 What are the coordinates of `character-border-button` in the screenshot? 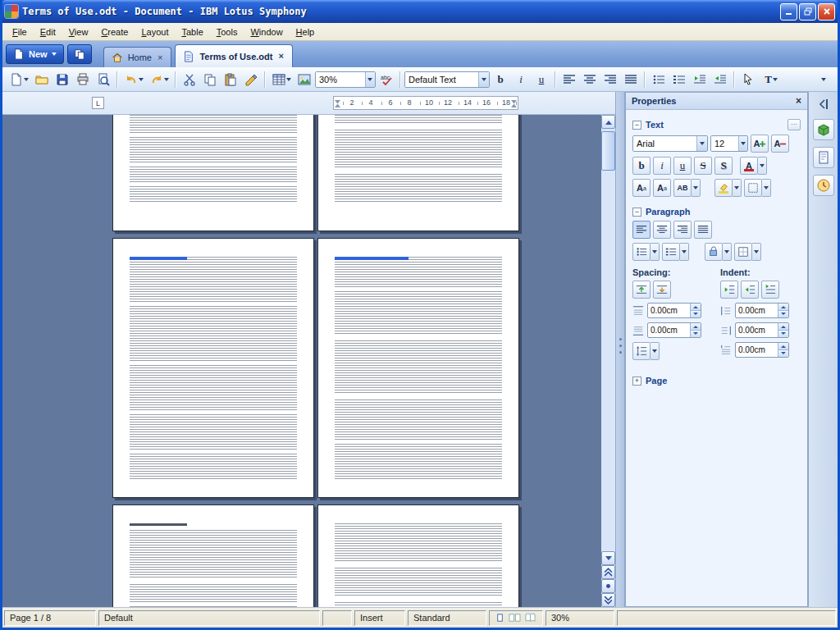 It's located at (753, 188).